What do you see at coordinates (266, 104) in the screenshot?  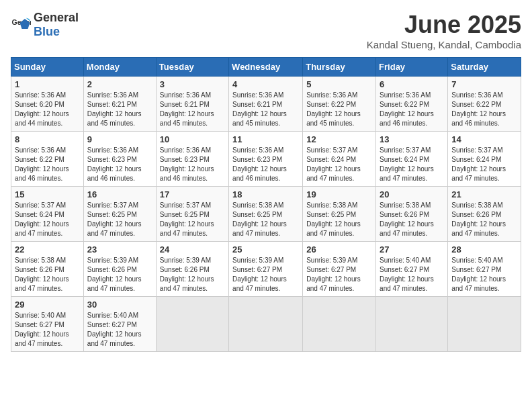 I see `calendar-cell: 4 Sunrise: 5:36 AM Sunset: 6:21 PM Dayli…` at bounding box center [266, 104].